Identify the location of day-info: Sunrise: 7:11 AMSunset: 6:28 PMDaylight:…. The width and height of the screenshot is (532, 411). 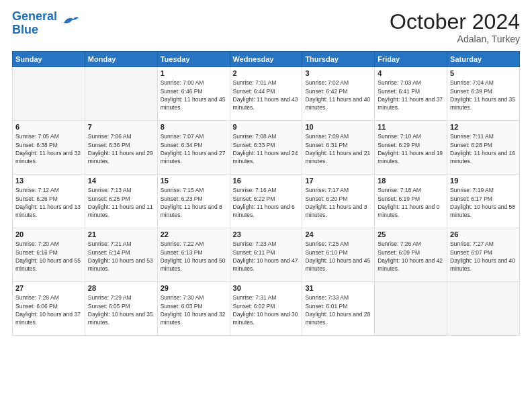
(484, 149).